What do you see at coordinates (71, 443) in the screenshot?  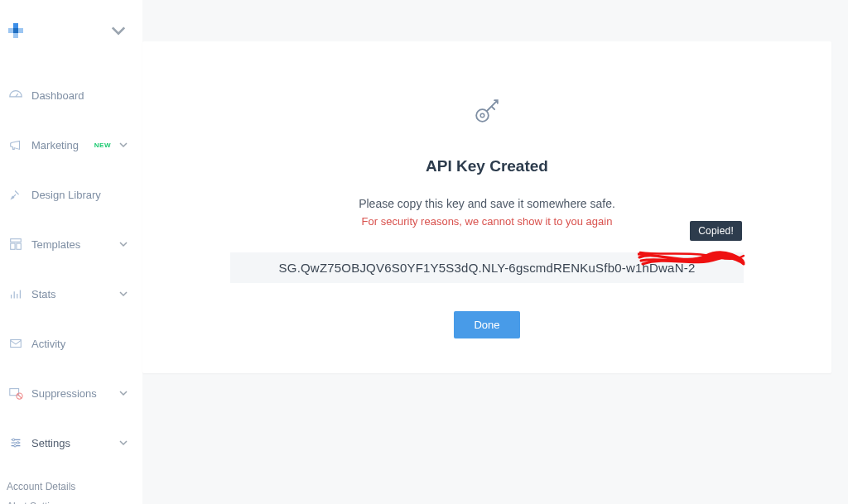 I see `sidebar-item-settings: Settings` at bounding box center [71, 443].